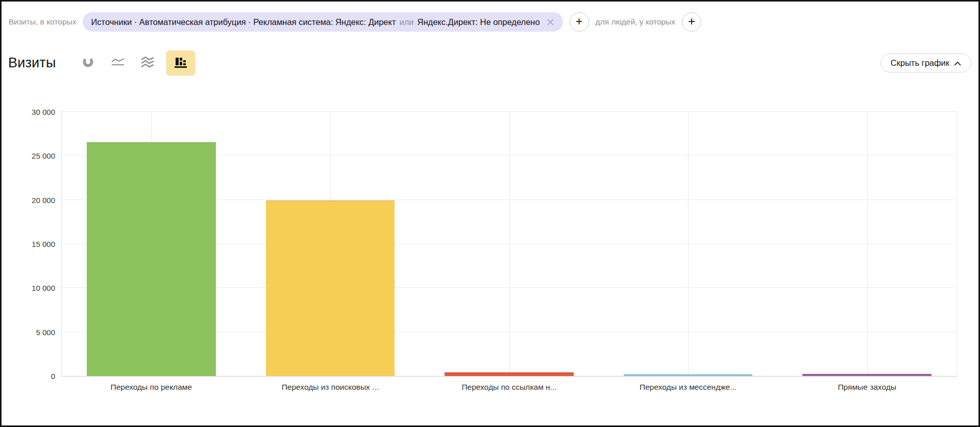 This screenshot has width=980, height=427. I want to click on x-axis-category-label: Переходы из поисковых ..., so click(331, 387).